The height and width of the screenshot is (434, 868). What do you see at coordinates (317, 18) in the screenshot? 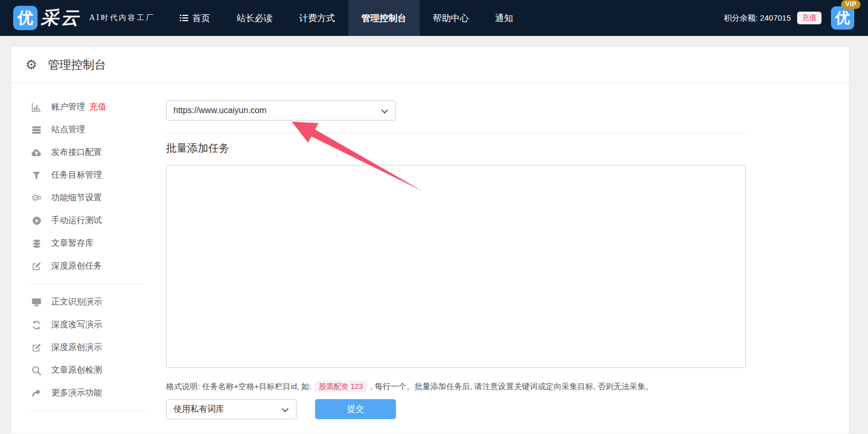
I see `nav-item-pricing: 计费方式` at bounding box center [317, 18].